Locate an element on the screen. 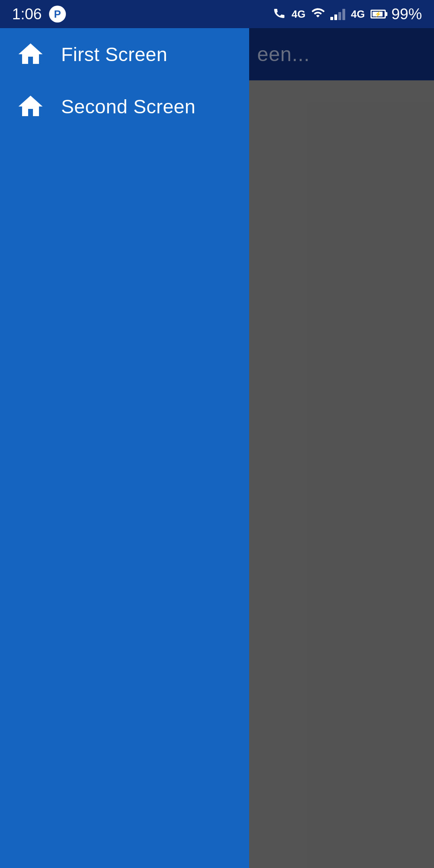 This screenshot has height=868, width=434. signal-strength-icon is located at coordinates (338, 14).